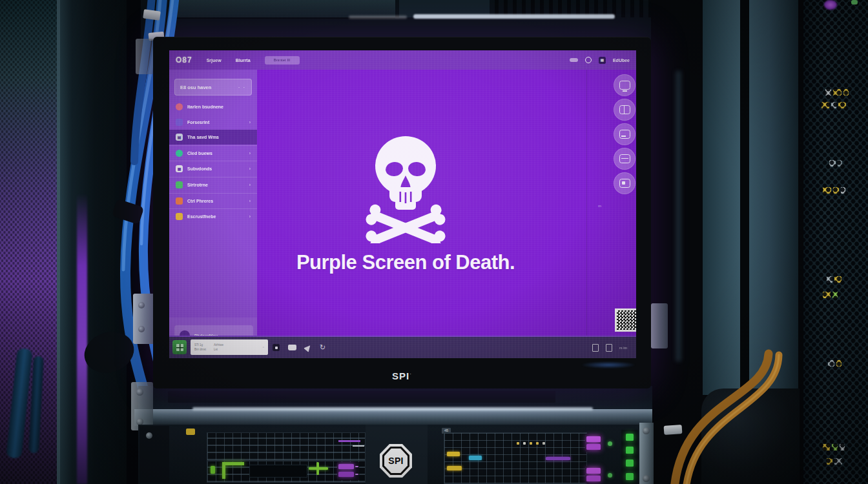  Describe the element at coordinates (625, 159) in the screenshot. I see `card-icon` at that location.